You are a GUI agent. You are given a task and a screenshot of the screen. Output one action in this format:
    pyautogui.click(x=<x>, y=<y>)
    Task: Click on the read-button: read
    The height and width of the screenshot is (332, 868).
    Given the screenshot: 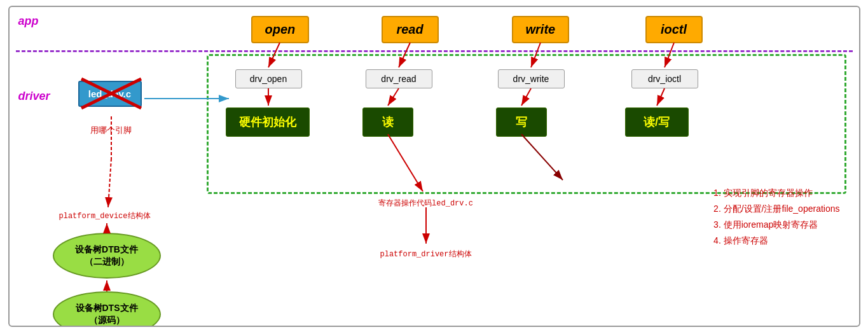 What is the action you would take?
    pyautogui.click(x=410, y=29)
    